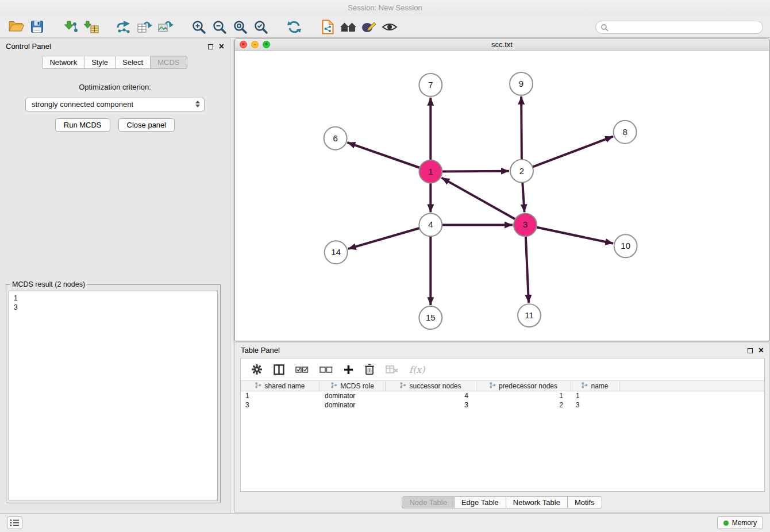 The width and height of the screenshot is (770, 532). Describe the element at coordinates (336, 138) in the screenshot. I see `node-6: 6` at that location.